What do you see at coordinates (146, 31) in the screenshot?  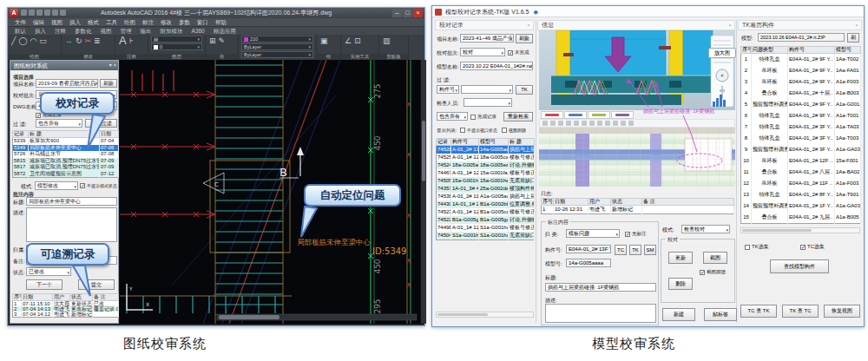 I see `ribbon-tab: 输出` at bounding box center [146, 31].